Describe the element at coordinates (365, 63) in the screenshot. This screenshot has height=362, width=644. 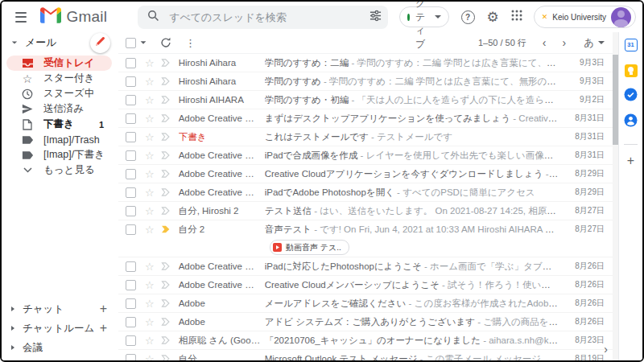
I see `email-row: ☆Hiroshi Aihara学問のすすめ：二編 - 学問のすすめ：二編 学問と…` at that location.